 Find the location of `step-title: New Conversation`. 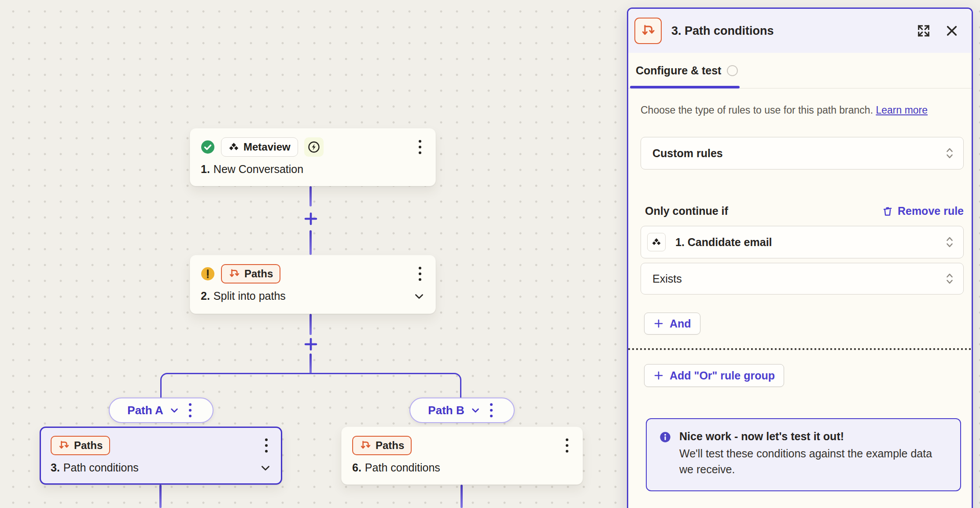

step-title: New Conversation is located at coordinates (258, 169).